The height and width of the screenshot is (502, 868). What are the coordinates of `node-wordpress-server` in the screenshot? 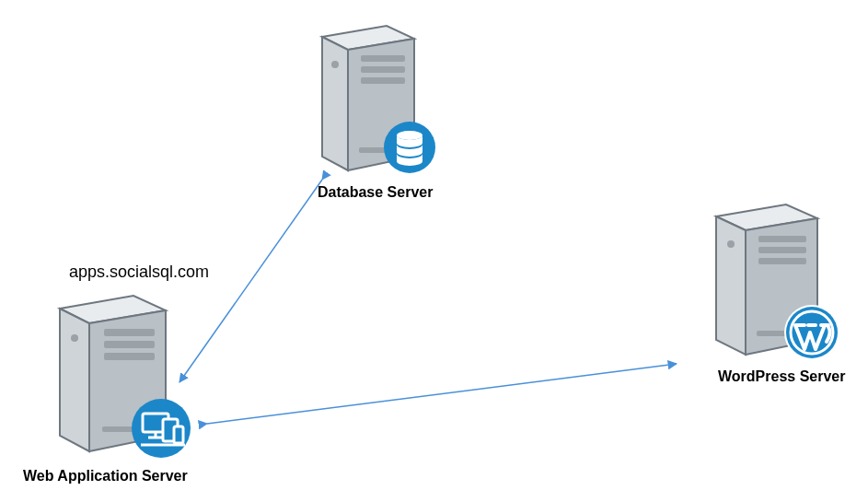 It's located at (769, 286).